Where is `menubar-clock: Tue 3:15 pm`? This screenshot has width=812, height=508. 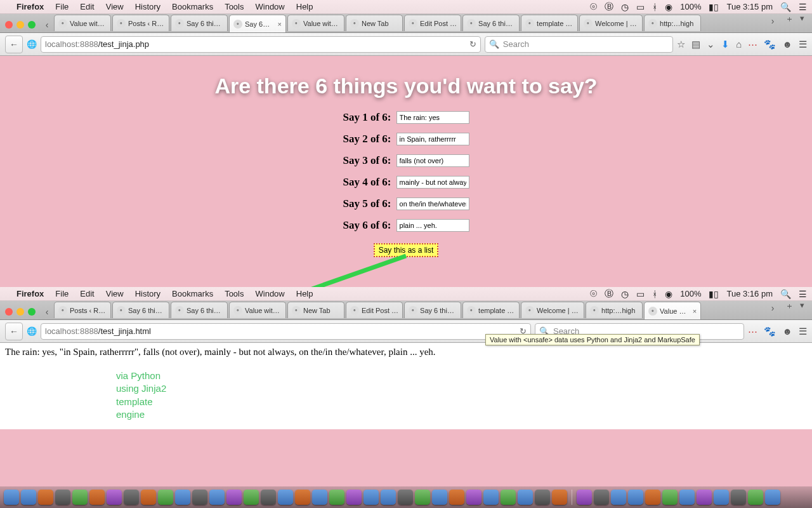 menubar-clock: Tue 3:15 pm is located at coordinates (750, 6).